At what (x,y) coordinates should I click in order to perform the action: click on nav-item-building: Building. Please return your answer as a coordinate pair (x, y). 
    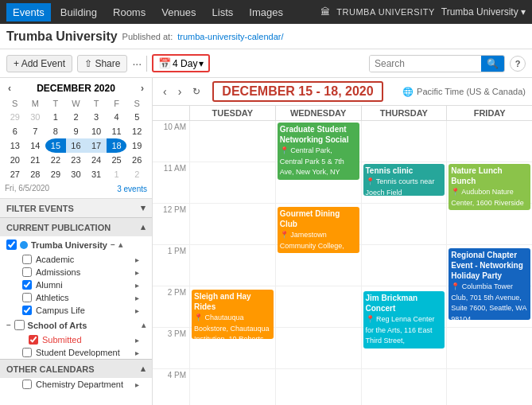
    Looking at the image, I should click on (79, 13).